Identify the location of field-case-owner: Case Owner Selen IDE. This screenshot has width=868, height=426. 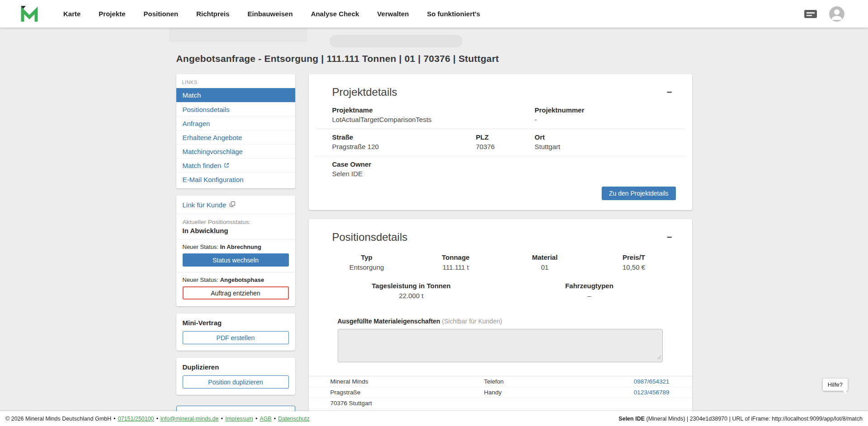
(404, 169).